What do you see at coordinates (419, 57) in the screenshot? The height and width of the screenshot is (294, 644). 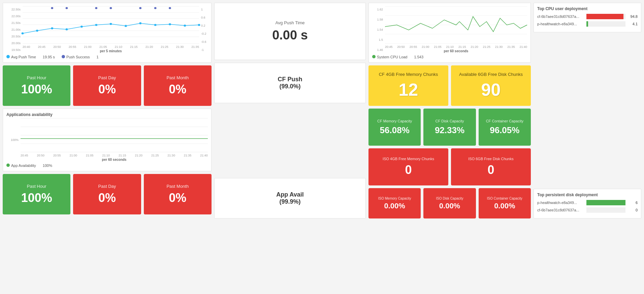 I see `cpu-legend-value: 1.543` at bounding box center [419, 57].